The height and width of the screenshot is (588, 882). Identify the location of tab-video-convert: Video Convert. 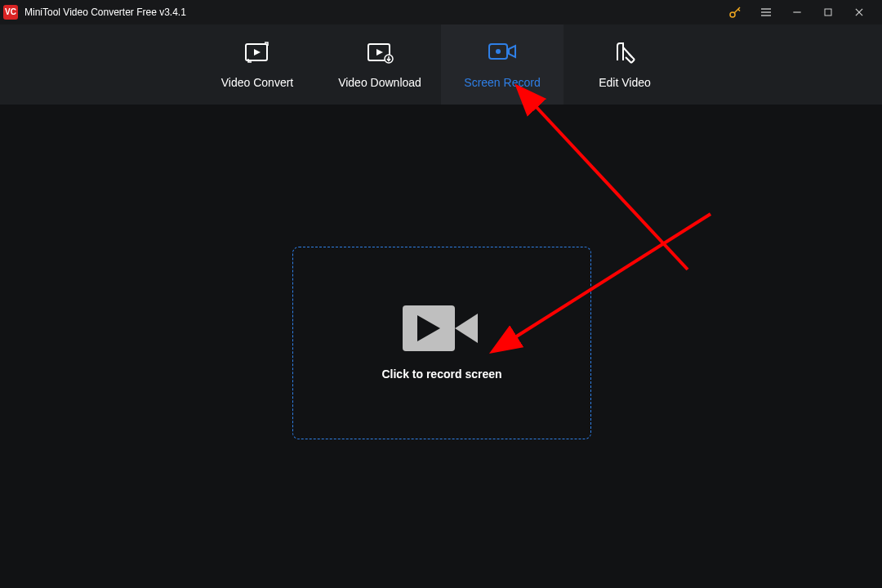
(257, 65).